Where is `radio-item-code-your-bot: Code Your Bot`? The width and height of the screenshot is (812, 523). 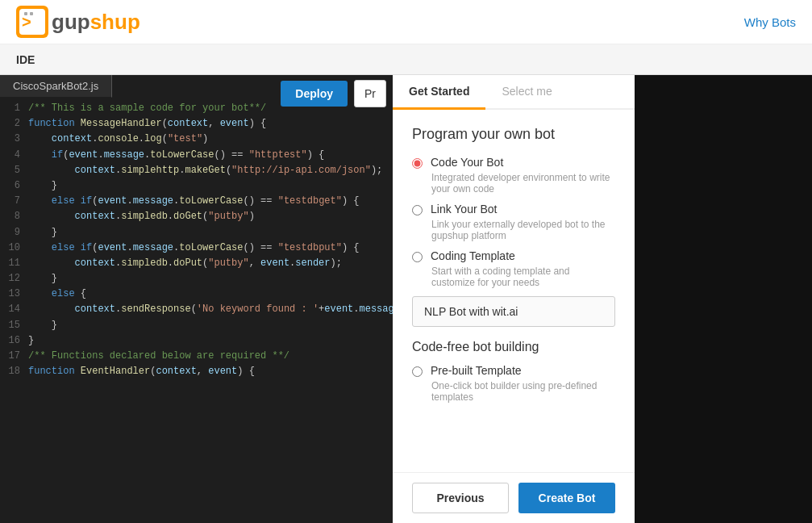
radio-item-code-your-bot: Code Your Bot is located at coordinates (514, 162).